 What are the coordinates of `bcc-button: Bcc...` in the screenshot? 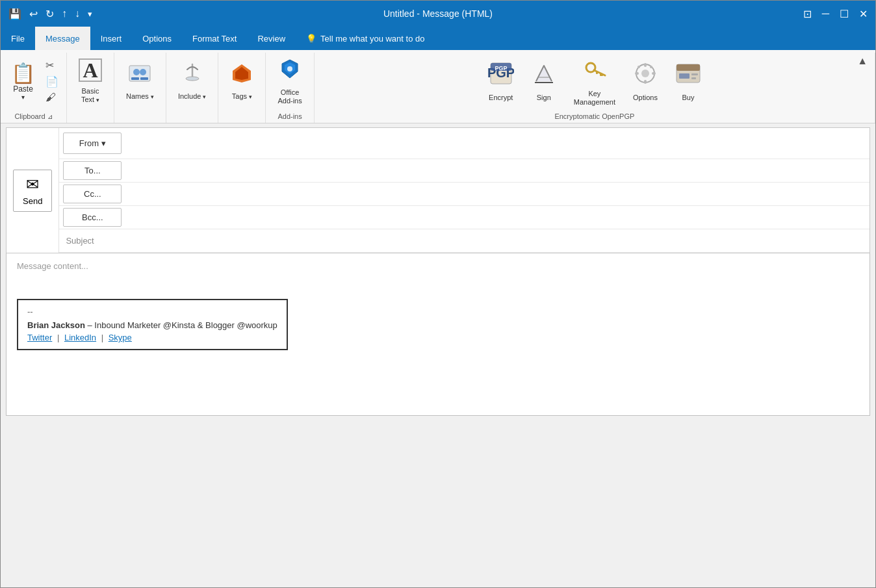 It's located at (92, 217).